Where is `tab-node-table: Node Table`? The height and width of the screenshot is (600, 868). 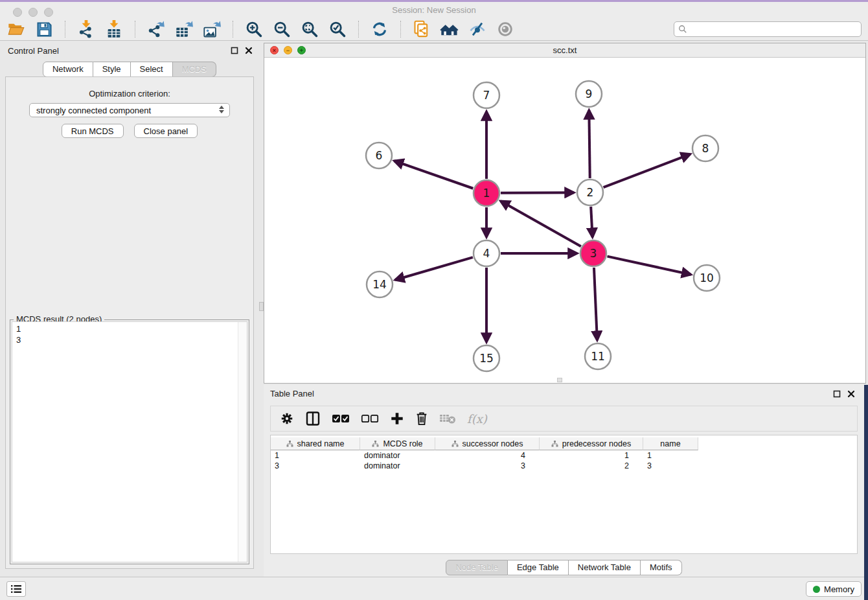
tab-node-table: Node Table is located at coordinates (477, 568).